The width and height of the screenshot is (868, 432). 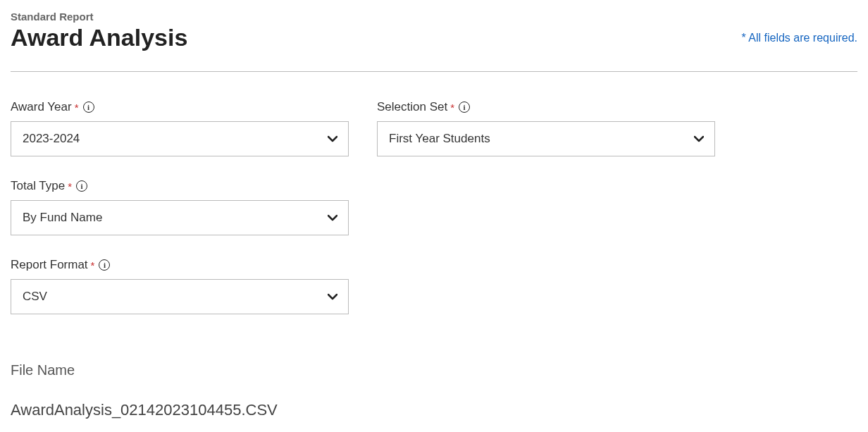 What do you see at coordinates (49, 265) in the screenshot?
I see `report-format-label-text: Report Format` at bounding box center [49, 265].